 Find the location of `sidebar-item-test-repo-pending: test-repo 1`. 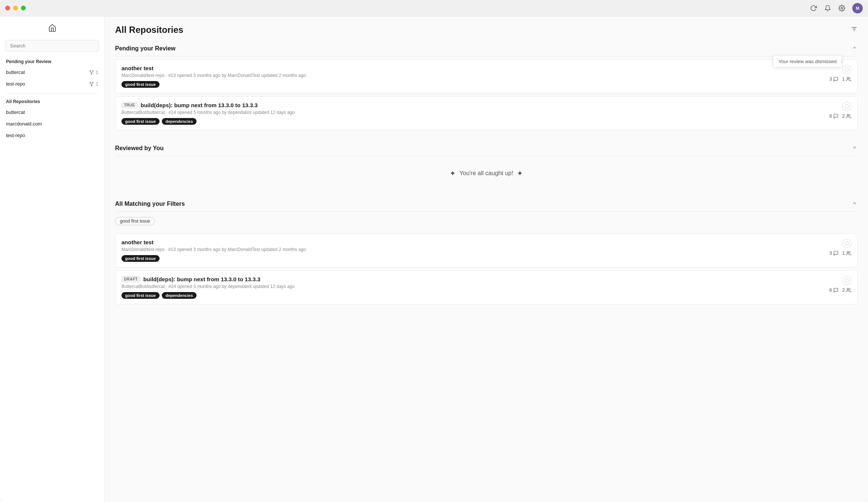

sidebar-item-test-repo-pending: test-repo 1 is located at coordinates (52, 84).